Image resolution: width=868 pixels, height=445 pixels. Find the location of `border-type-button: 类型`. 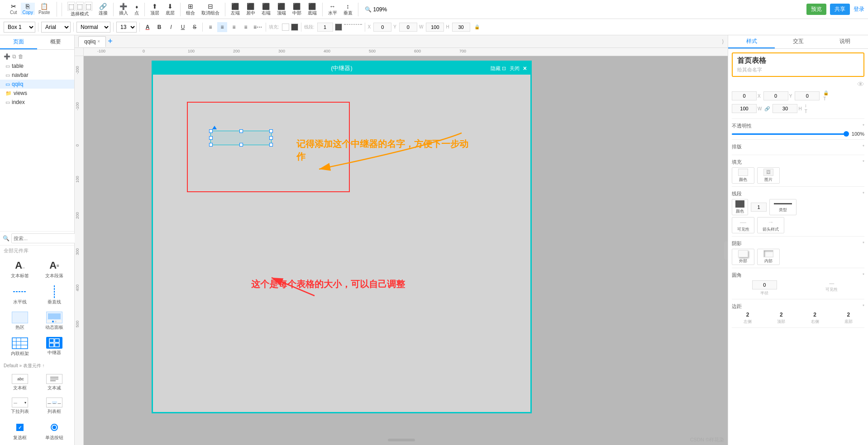

border-type-button: 类型 is located at coordinates (783, 207).